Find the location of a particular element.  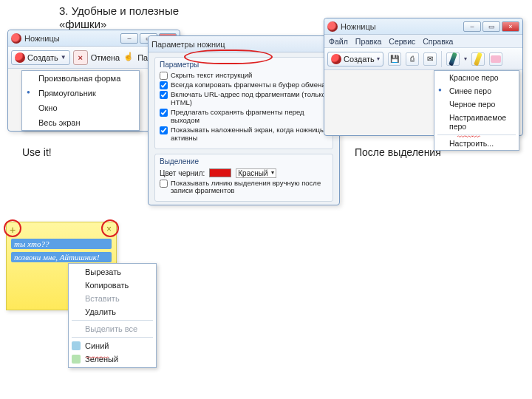

ink-color-swatch is located at coordinates (220, 173).